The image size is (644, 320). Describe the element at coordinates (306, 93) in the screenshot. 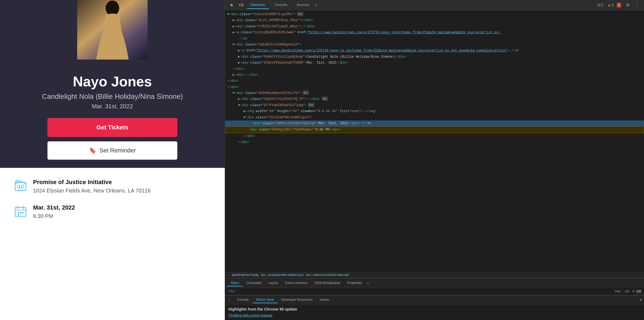

I see `flex-badge-14: flex` at that location.